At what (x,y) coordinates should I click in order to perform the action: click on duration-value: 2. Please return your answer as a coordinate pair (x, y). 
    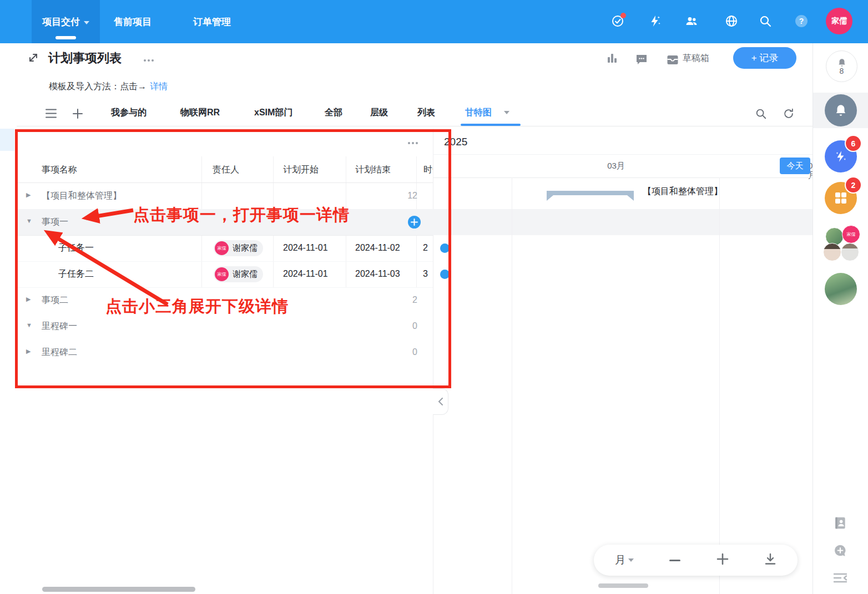
    Looking at the image, I should click on (425, 248).